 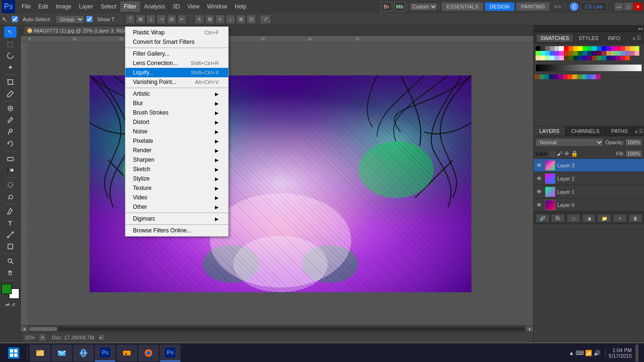 What do you see at coordinates (542, 218) in the screenshot?
I see `link-layers-btn: 🔗` at bounding box center [542, 218].